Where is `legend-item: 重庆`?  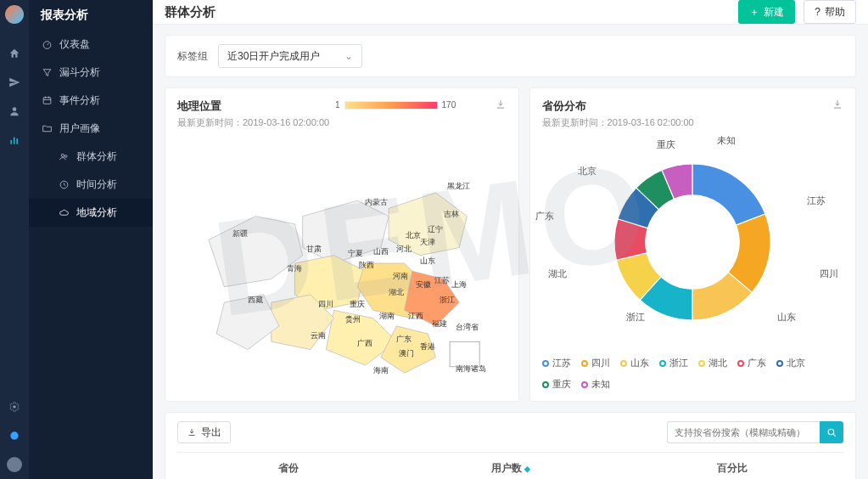 legend-item: 重庆 is located at coordinates (557, 384).